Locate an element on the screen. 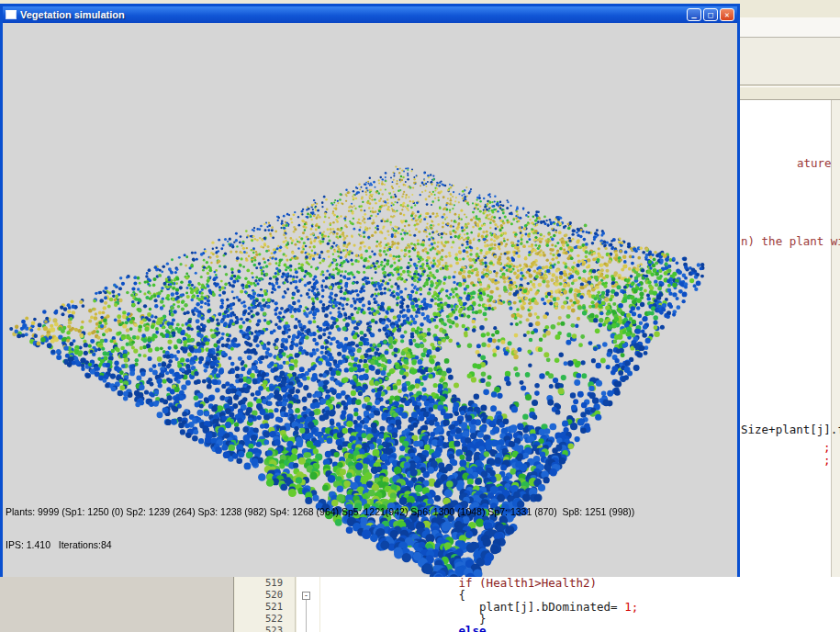 This screenshot has width=840, height=632. editor-scrollbar is located at coordinates (835, 338).